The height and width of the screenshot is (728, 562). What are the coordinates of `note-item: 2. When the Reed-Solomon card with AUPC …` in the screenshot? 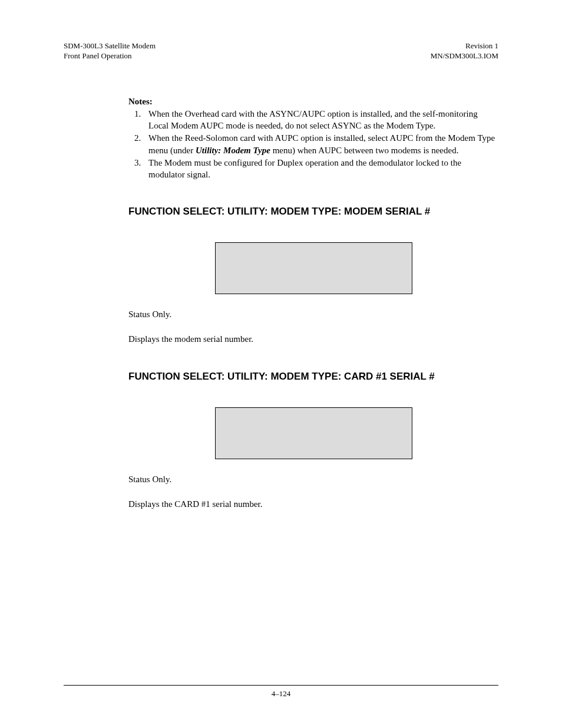 It's located at (323, 144).